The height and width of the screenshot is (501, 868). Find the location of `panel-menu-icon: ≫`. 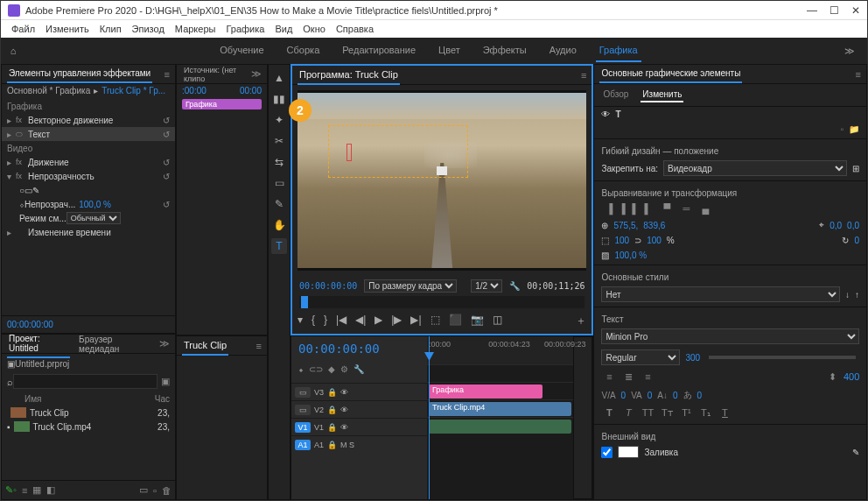

panel-menu-icon: ≫ is located at coordinates (164, 343).